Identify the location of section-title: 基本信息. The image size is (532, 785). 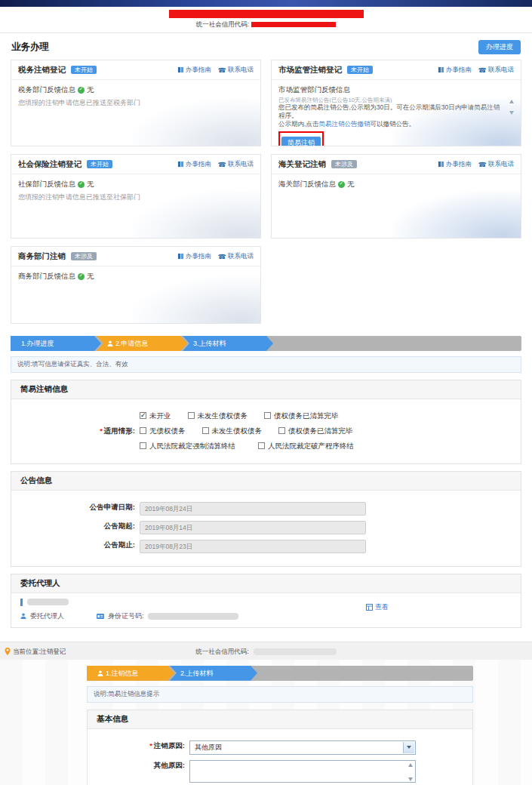
(280, 720).